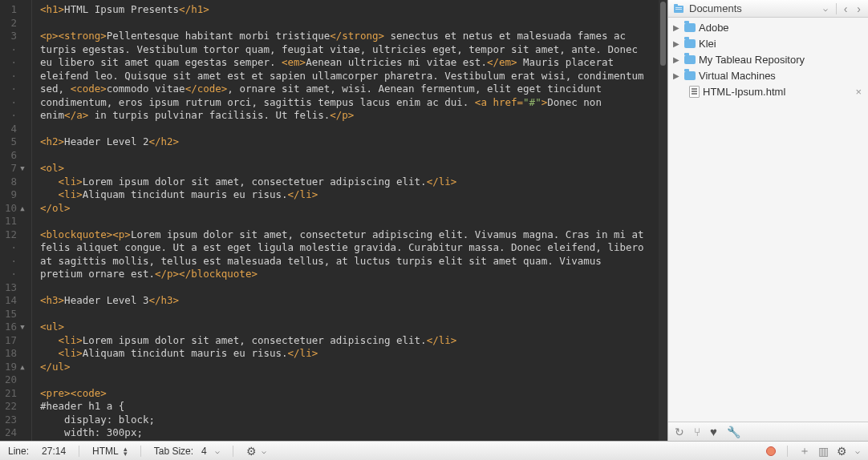 This screenshot has width=868, height=460. What do you see at coordinates (13, 196) in the screenshot?
I see `gutter-line: 9` at bounding box center [13, 196].